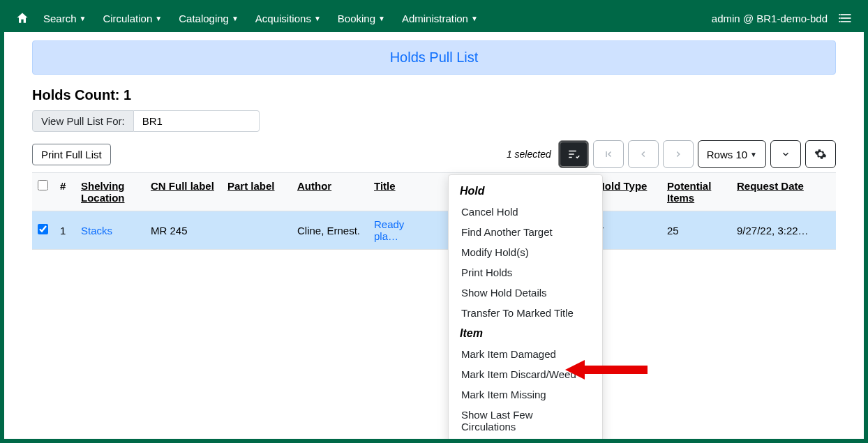  Describe the element at coordinates (184, 230) in the screenshot. I see `cell-cn: MR 245` at that location.